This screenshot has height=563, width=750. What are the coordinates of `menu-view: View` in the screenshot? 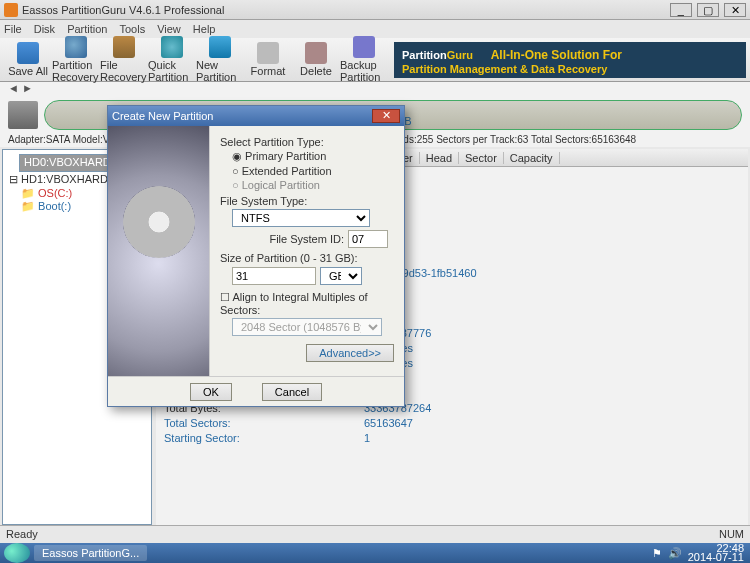 It's located at (169, 29).